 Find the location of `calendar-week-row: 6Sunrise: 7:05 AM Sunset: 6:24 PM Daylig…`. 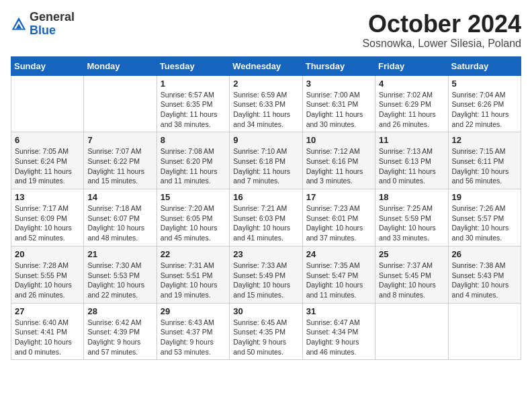

calendar-week-row: 6Sunrise: 7:05 AM Sunset: 6:24 PM Daylig… is located at coordinates (266, 161).